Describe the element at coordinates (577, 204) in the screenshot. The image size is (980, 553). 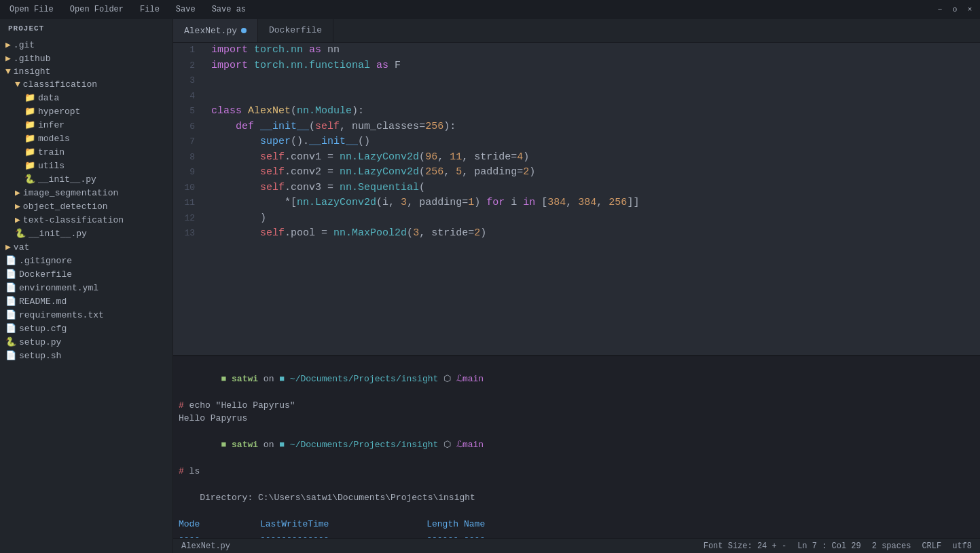
I see `code-line-11: 11 *[nn.LazyConv2d(i, 3, padding=1) for …` at that location.